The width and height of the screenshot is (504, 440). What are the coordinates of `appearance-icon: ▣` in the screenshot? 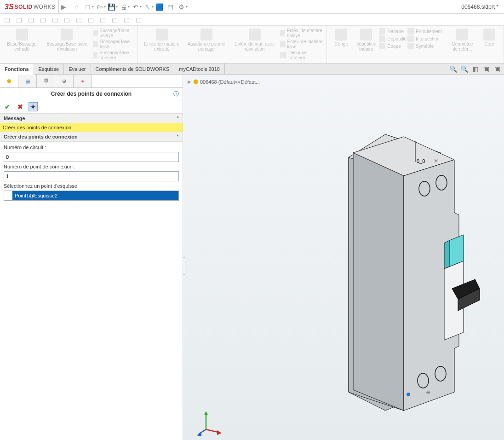 It's located at (497, 69).